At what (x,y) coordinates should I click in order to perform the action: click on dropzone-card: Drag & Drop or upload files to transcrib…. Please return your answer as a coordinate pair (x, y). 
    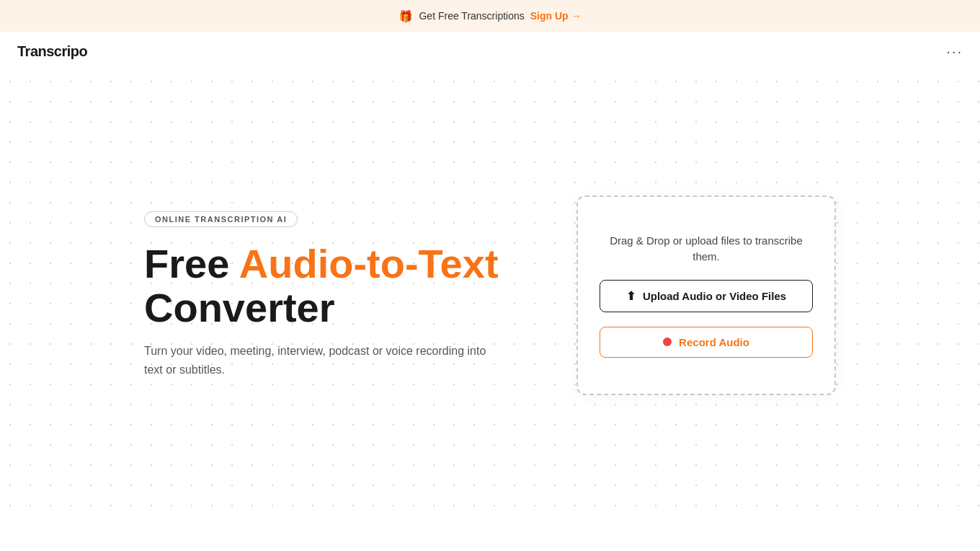
    Looking at the image, I should click on (706, 296).